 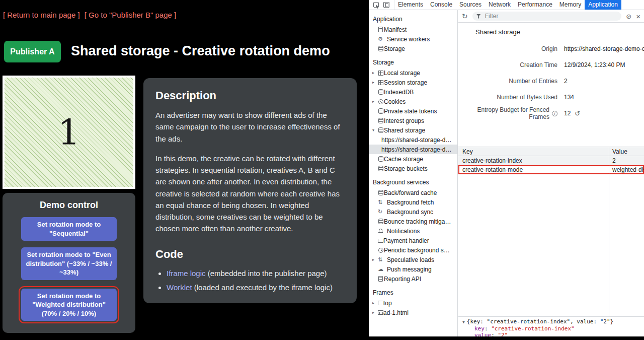 I want to click on devtools-tab: Network, so click(x=500, y=5).